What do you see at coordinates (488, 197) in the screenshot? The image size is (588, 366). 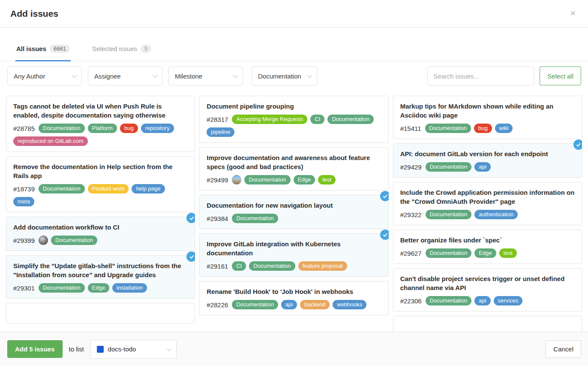 I see `issue-title: Include the Crowd application permission…` at bounding box center [488, 197].